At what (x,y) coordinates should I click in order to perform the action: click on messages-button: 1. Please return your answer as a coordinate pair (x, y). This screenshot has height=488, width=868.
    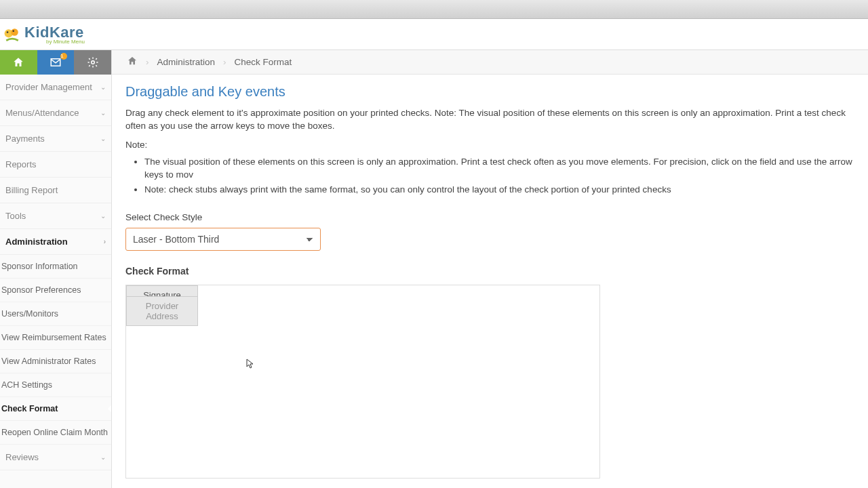
    Looking at the image, I should click on (56, 62).